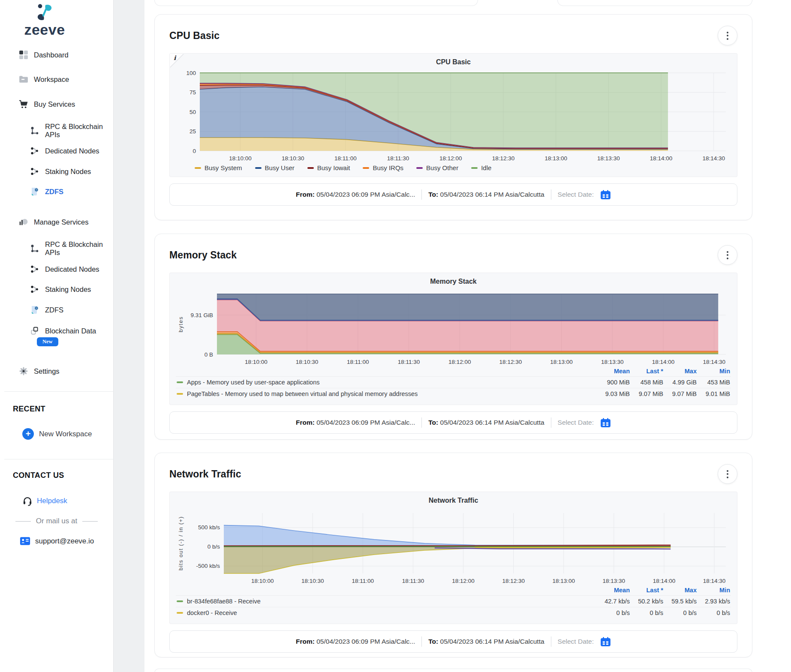 Image resolution: width=791 pixels, height=672 pixels. I want to click on helpdesk-link: Helpdesk, so click(45, 501).